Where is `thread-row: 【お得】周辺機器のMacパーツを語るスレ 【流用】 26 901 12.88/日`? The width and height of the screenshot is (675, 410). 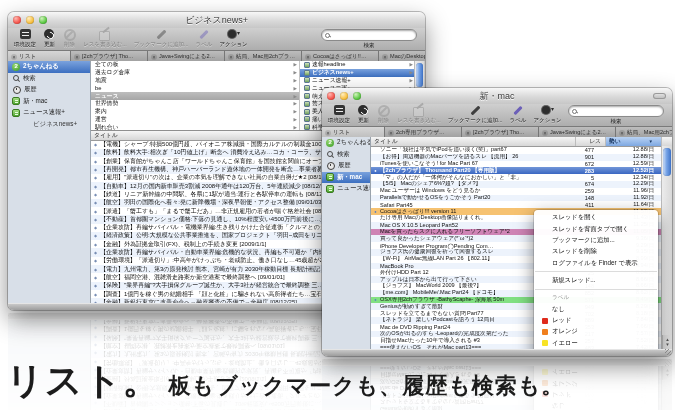 thread-row: 【お得】周辺機器のMacパーツを語るスレ 【流用】 26 901 12.88/日 is located at coordinates (516, 158).